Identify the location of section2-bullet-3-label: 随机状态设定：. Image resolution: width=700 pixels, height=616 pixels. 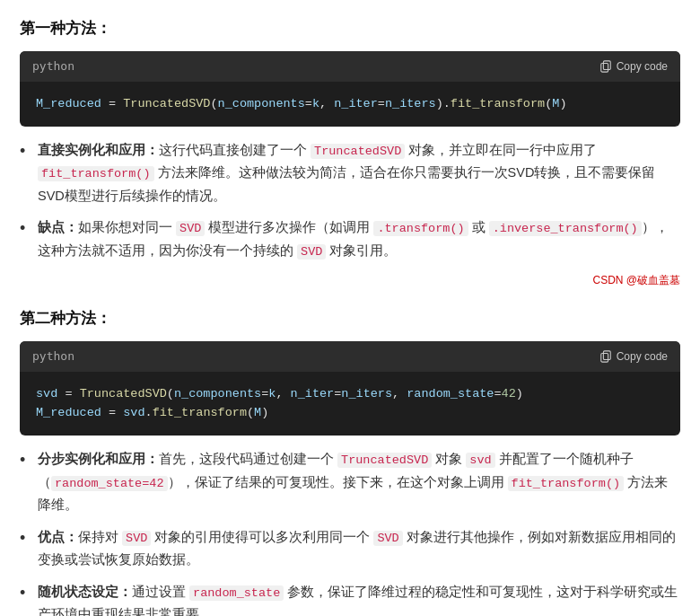
(84, 592).